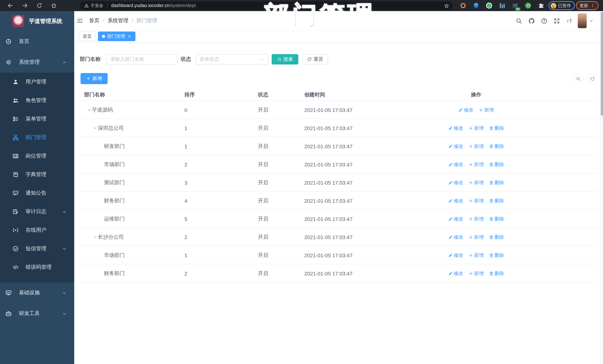  I want to click on sidebar-toggle-icon, so click(80, 21).